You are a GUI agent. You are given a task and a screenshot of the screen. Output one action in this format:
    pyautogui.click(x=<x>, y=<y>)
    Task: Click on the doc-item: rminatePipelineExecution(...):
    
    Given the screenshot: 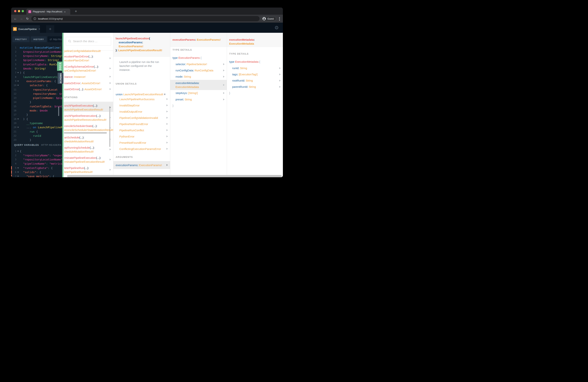 What is the action you would take?
    pyautogui.click(x=83, y=158)
    